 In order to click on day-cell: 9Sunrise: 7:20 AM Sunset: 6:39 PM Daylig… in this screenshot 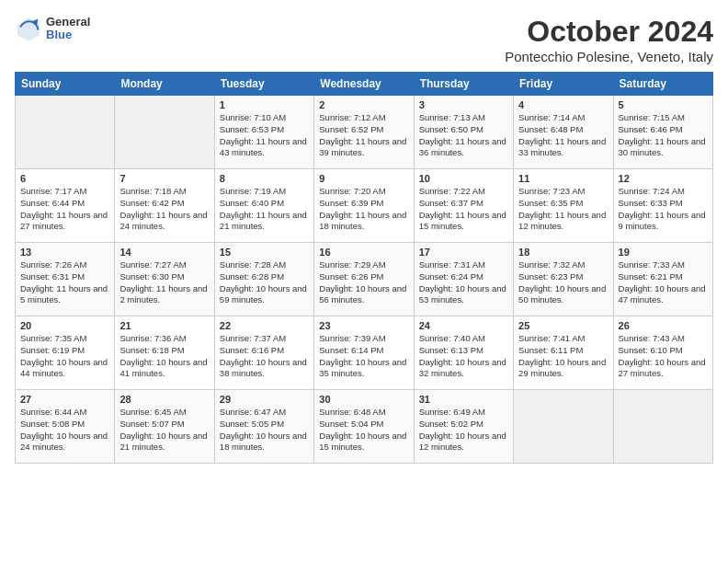, I will do `click(364, 206)`.